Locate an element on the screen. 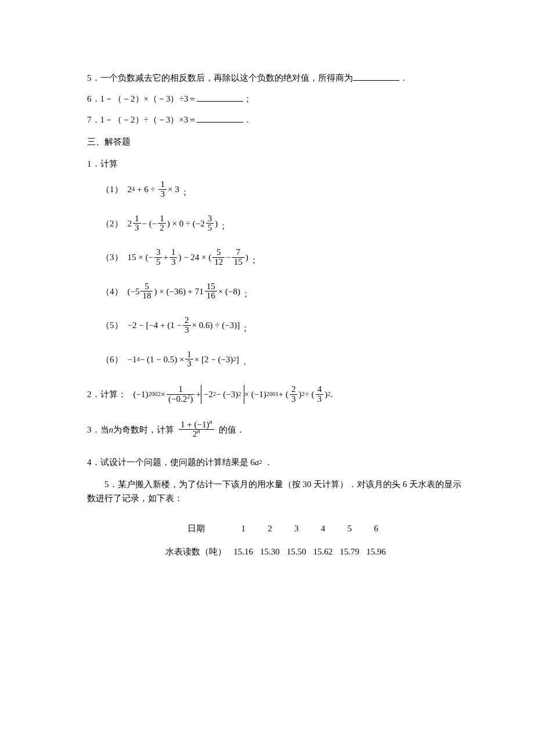 The height and width of the screenshot is (756, 534). table-cell: 5 is located at coordinates (349, 528).